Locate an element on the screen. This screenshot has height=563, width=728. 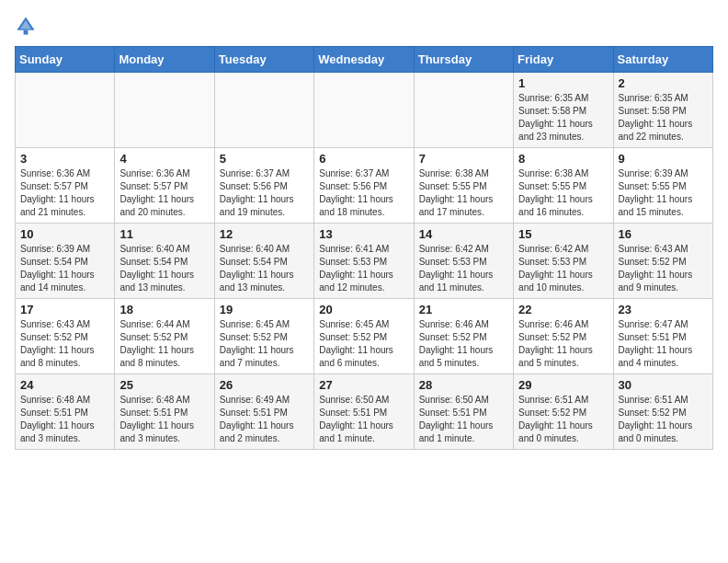
calendar-cell: 12Sunrise: 6:40 AM Sunset: 5:54 PM Dayli… is located at coordinates (264, 261).